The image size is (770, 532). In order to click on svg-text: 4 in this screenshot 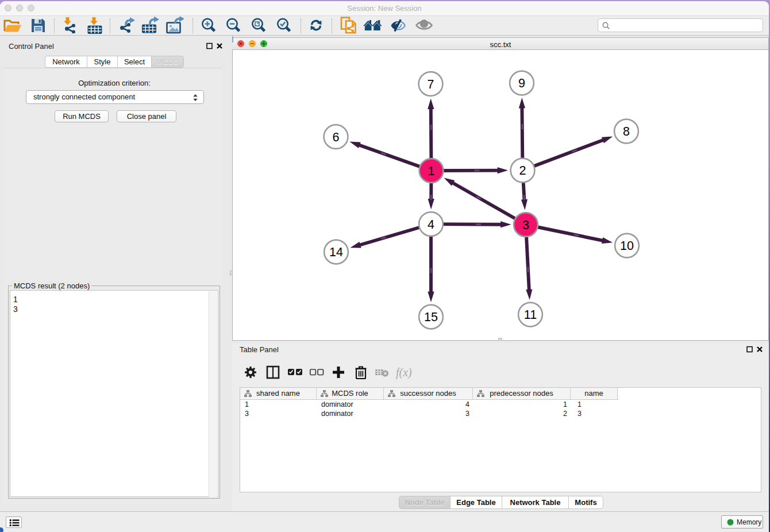, I will do `click(431, 225)`.